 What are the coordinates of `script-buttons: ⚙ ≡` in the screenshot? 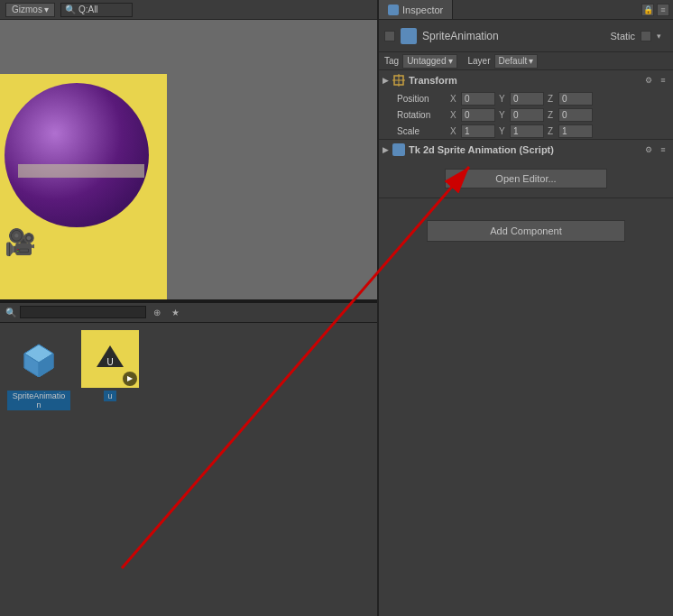 It's located at (656, 150).